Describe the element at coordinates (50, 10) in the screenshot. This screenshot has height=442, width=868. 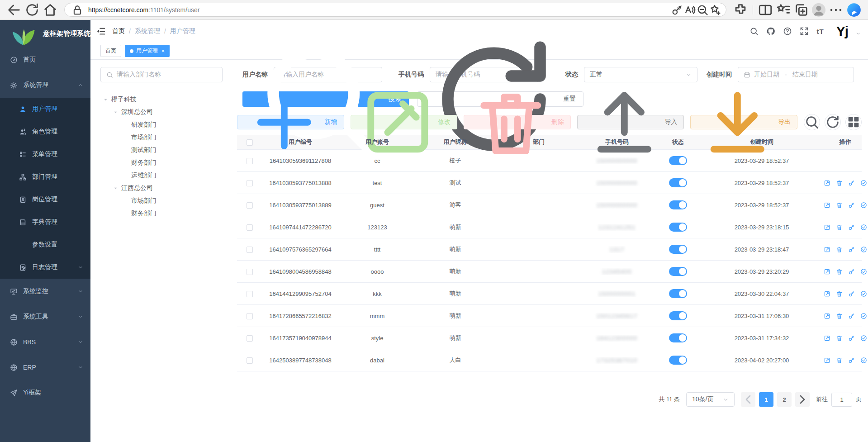
I see `browser-home-button` at that location.